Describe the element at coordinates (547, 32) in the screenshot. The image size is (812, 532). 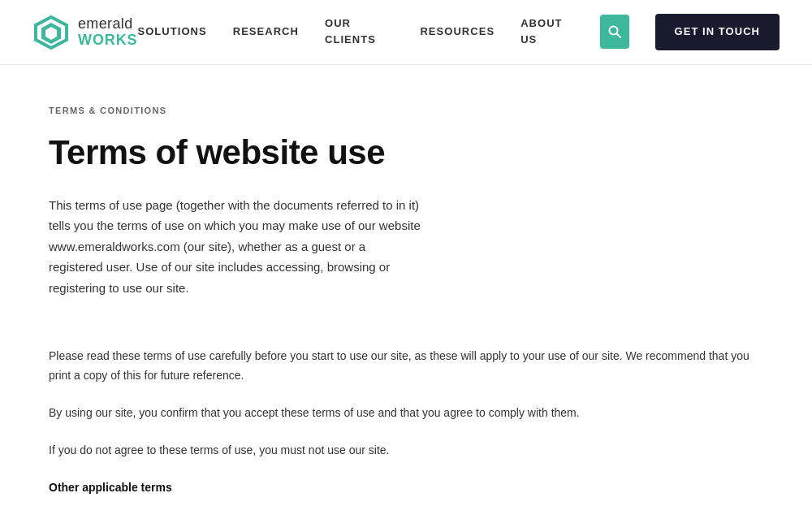
I see `nav-about-us: ABOUT US` at that location.